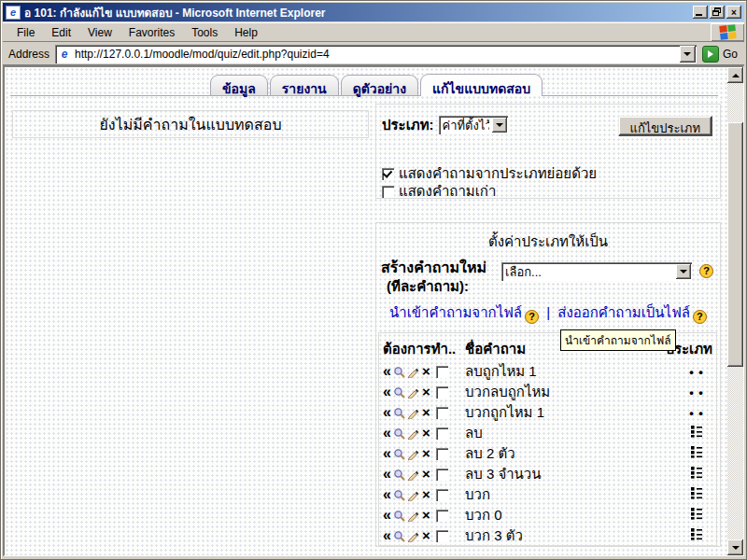 Image resolution: width=747 pixels, height=560 pixels. What do you see at coordinates (247, 33) in the screenshot?
I see `menu-help: Help` at bounding box center [247, 33].